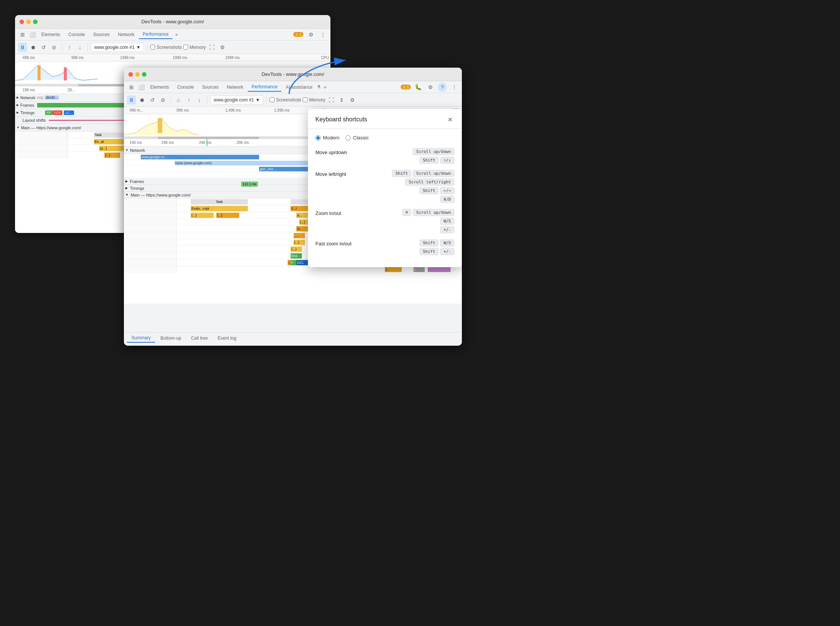  Describe the element at coordinates (286, 100) in the screenshot. I see `fg-screenshots-check: Screenshots` at that location.